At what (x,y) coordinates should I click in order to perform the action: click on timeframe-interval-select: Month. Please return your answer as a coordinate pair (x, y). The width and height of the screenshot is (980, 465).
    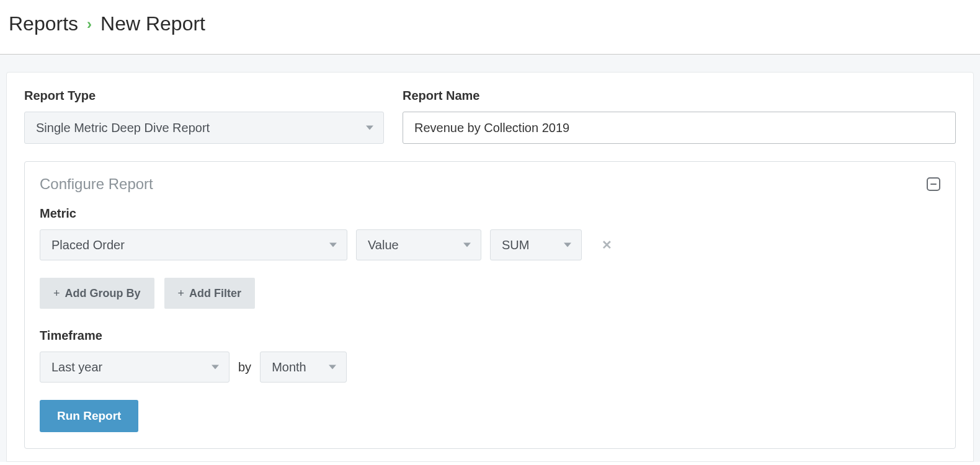
    Looking at the image, I should click on (303, 367).